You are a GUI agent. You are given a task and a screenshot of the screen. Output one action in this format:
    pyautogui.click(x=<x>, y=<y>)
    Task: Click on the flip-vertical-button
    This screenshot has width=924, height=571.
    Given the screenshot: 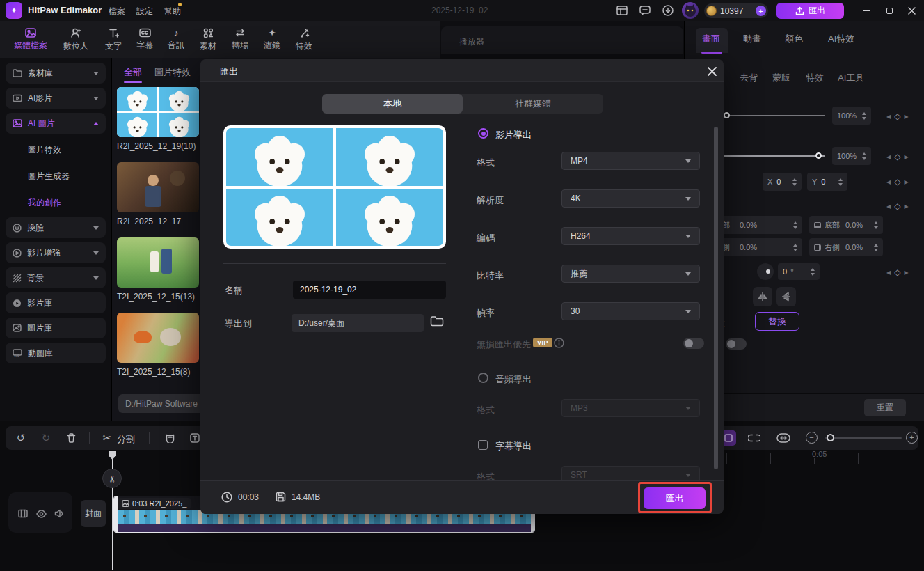 What is the action you would take?
    pyautogui.click(x=786, y=297)
    